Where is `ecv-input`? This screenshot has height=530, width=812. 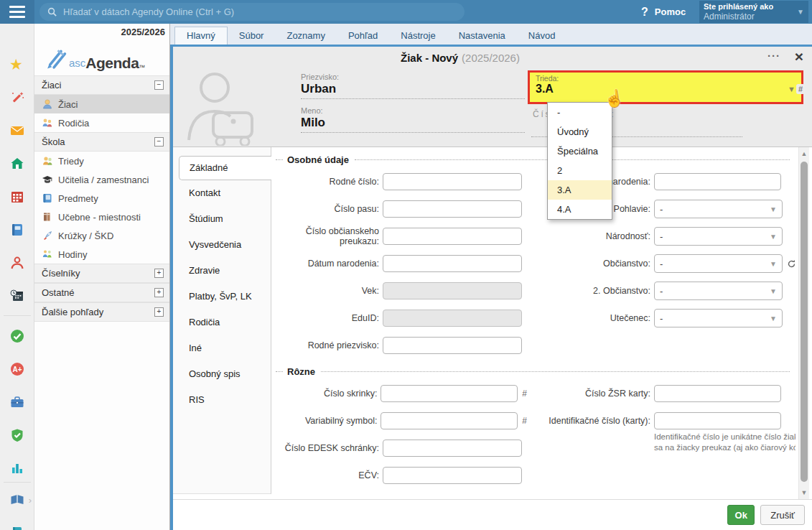
ecv-input is located at coordinates (452, 475).